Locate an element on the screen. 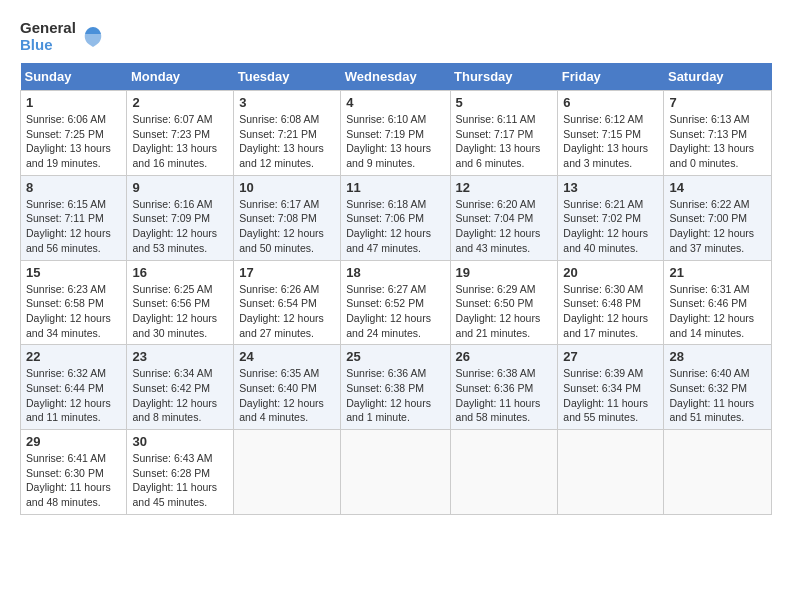 This screenshot has width=792, height=612. page-header: General Blue is located at coordinates (396, 36).